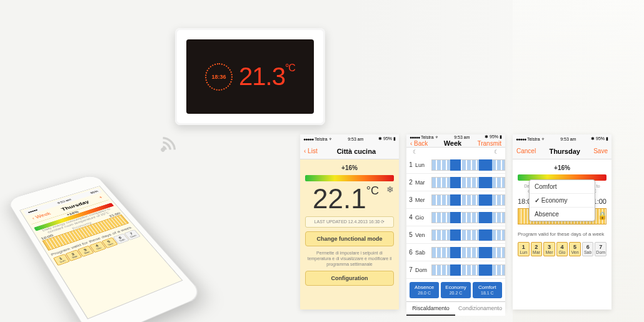 This screenshot has width=644, height=322. What do you see at coordinates (169, 144) in the screenshot?
I see `wifi-icon` at bounding box center [169, 144].